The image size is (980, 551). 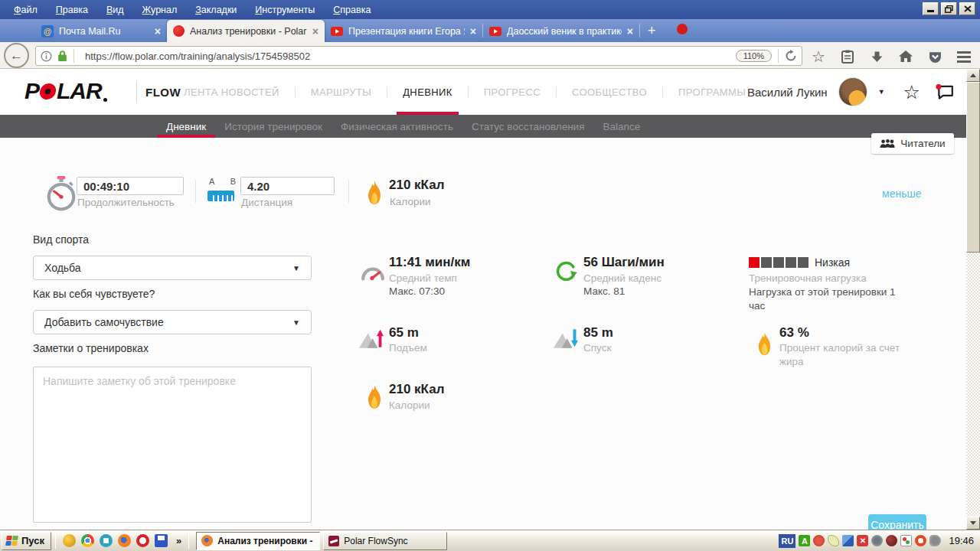 What do you see at coordinates (69, 540) in the screenshot?
I see `ql-amigo-icon` at bounding box center [69, 540].